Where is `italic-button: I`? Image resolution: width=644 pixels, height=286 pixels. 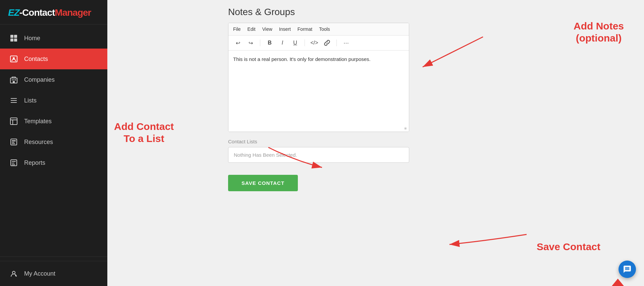 italic-button: I is located at coordinates (282, 43).